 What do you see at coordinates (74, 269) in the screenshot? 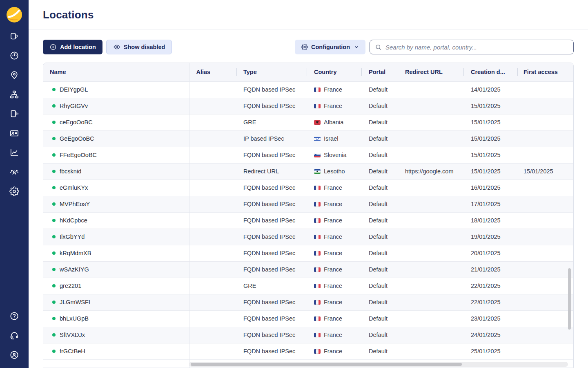
I see `location-name: wSAzKIYG` at bounding box center [74, 269].